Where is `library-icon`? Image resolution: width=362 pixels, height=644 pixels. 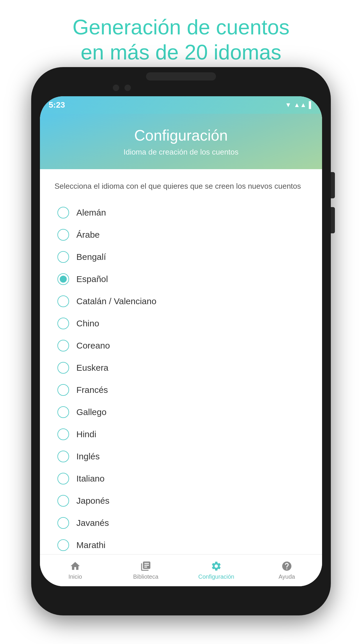 library-icon is located at coordinates (146, 566).